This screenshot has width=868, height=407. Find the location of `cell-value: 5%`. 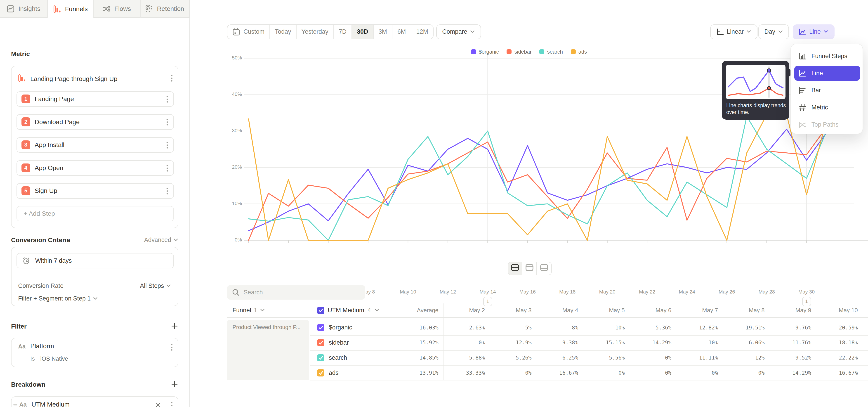

cell-value: 5% is located at coordinates (509, 327).